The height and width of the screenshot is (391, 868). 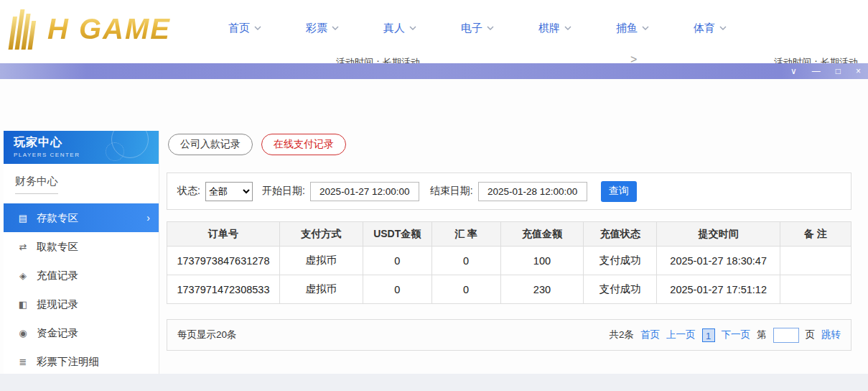 I want to click on withdraw-icon: ⇄, so click(x=23, y=247).